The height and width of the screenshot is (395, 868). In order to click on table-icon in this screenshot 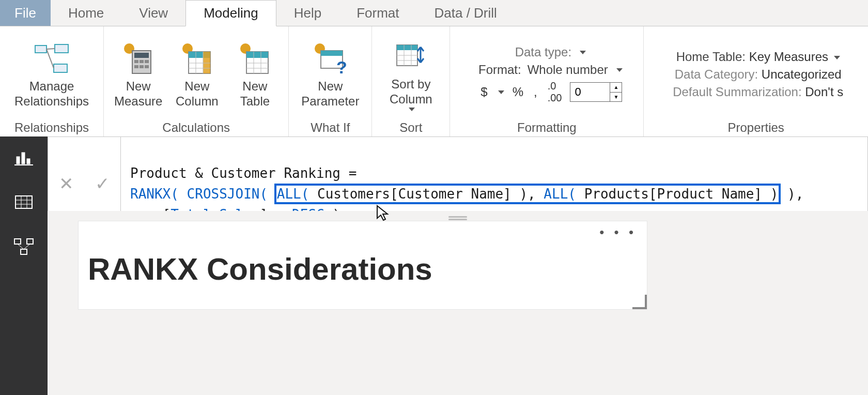, I will do `click(24, 202)`.